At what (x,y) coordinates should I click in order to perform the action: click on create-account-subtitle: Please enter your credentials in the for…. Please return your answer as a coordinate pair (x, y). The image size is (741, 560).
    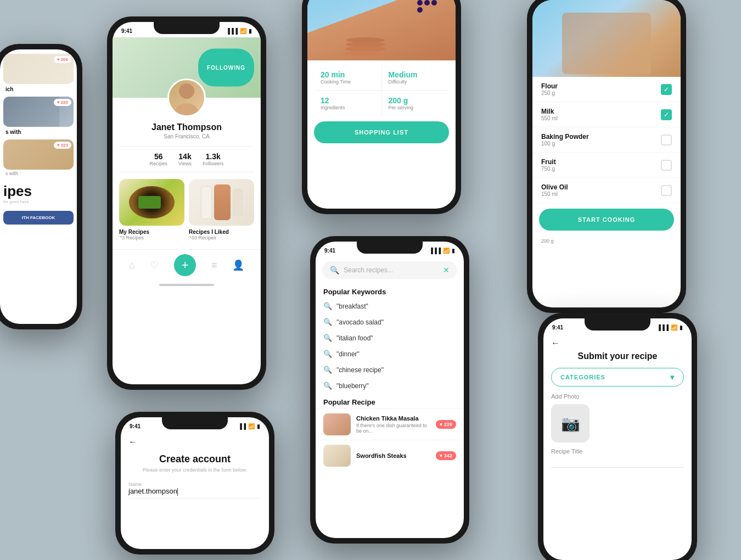
    Looking at the image, I should click on (195, 470).